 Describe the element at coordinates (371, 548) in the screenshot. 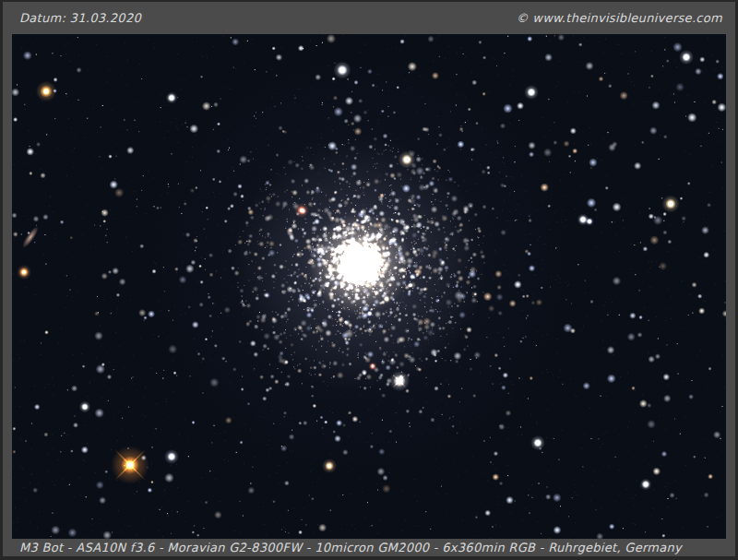

I see `caption-band: M3 Bot - ASA10N f3.6 - Moravian G2-8300F…` at that location.